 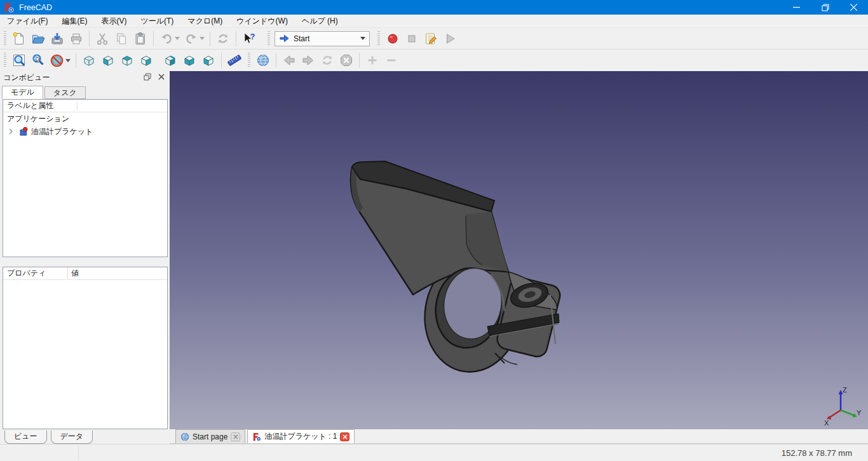 What do you see at coordinates (108, 60) in the screenshot?
I see `view-front-button` at bounding box center [108, 60].